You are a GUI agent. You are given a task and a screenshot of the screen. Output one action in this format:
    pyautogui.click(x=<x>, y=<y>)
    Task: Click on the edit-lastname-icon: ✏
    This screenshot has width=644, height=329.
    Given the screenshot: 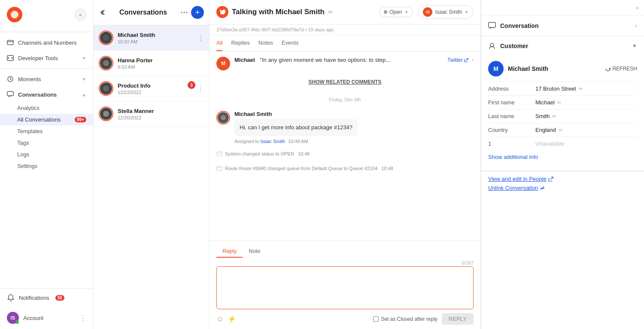 What is the action you would take?
    pyautogui.click(x=554, y=116)
    